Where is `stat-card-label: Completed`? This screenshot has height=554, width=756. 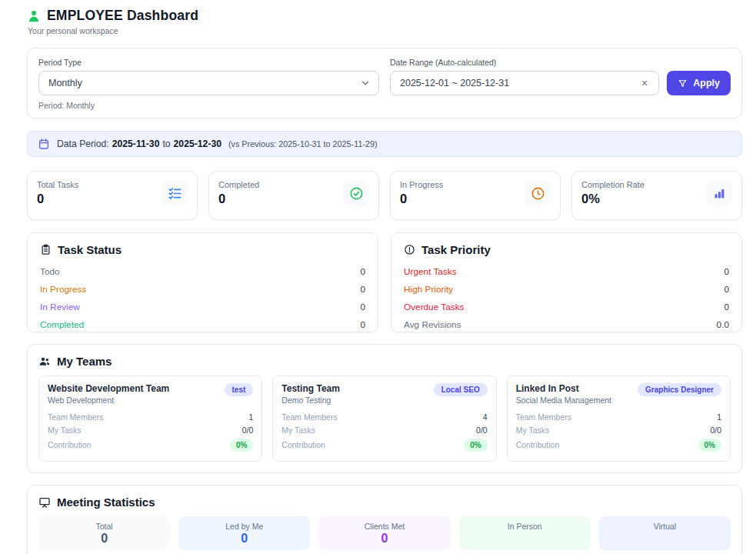
stat-card-label: Completed is located at coordinates (238, 185).